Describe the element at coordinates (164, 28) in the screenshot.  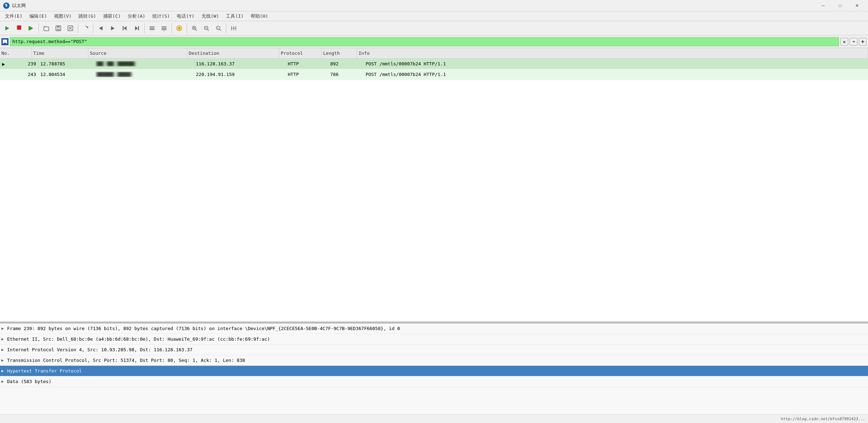
I see `auto-scroll-button` at that location.